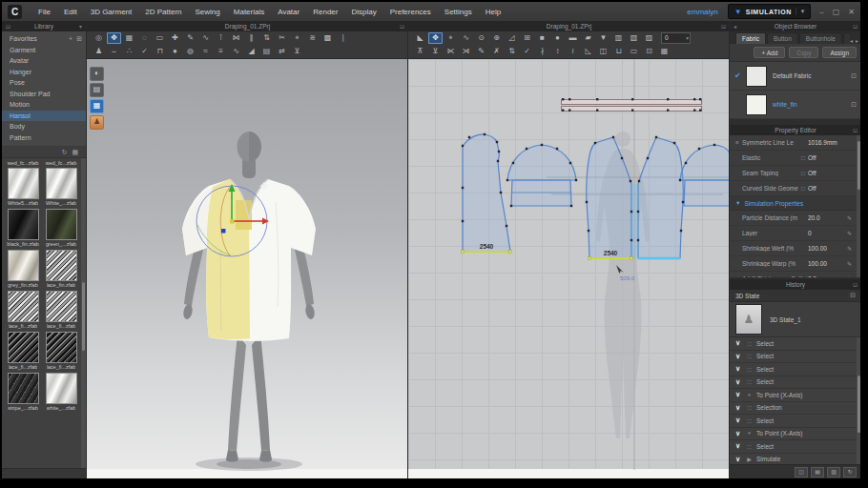 This screenshot has height=488, width=868. I want to click on detach-sew-icon: ✗, so click(496, 51).